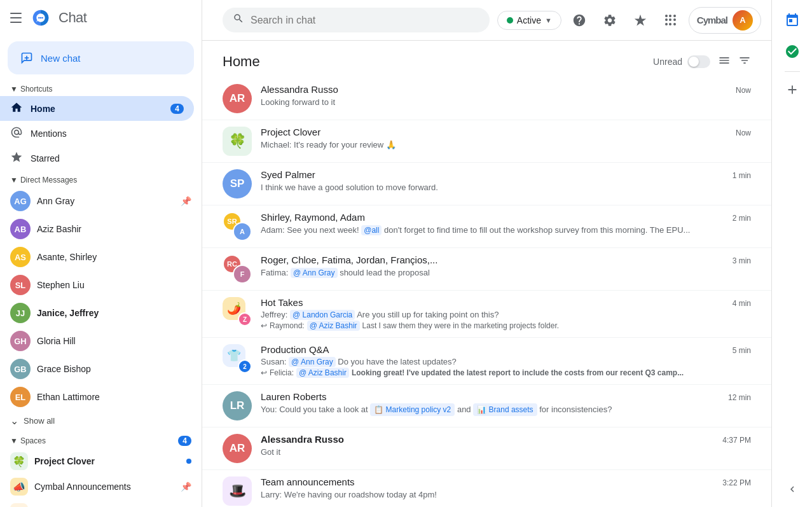 The width and height of the screenshot is (812, 507). What do you see at coordinates (487, 270) in the screenshot?
I see `chat-item: RC F Roger, Chloe, Fatima, Jordan, Franç…` at bounding box center [487, 270].